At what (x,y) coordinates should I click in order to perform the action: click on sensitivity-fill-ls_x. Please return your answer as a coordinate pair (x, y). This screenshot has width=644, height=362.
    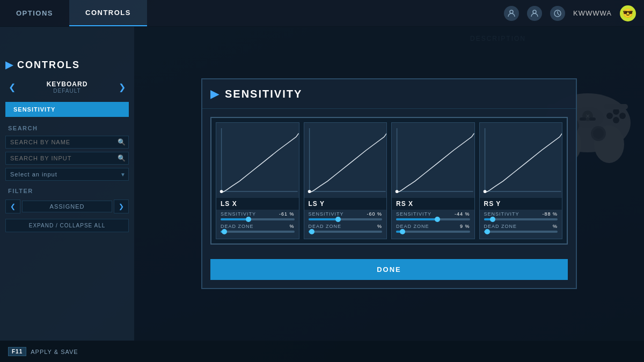
    Looking at the image, I should click on (235, 219).